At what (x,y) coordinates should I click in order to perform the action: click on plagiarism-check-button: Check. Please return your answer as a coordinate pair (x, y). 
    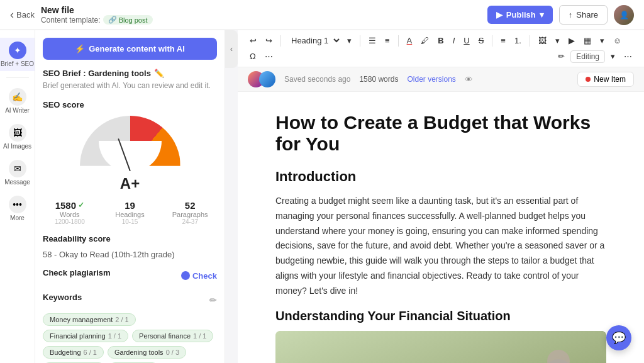
    Looking at the image, I should click on (199, 276).